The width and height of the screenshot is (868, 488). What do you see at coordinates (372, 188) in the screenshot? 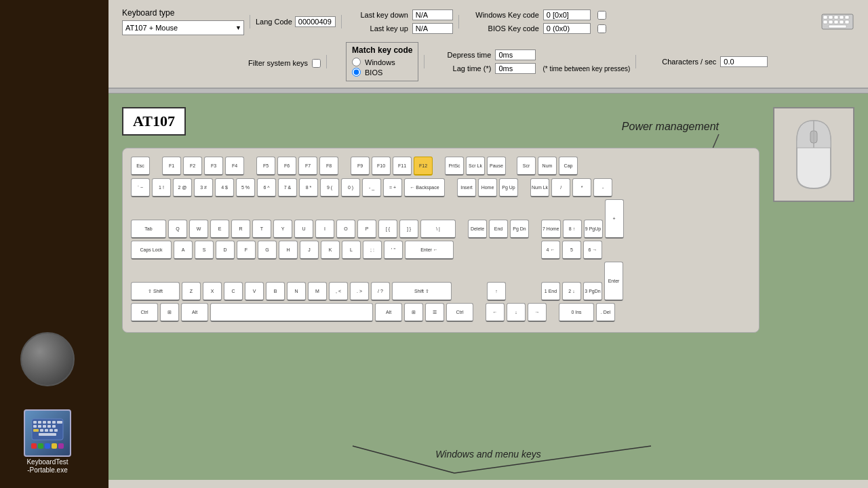
I see `key-minus: - _` at bounding box center [372, 188].